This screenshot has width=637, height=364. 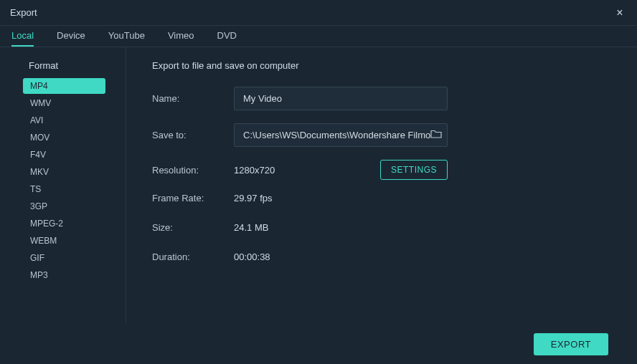 What do you see at coordinates (65, 258) in the screenshot?
I see `format-item-gif: GIF` at bounding box center [65, 258].